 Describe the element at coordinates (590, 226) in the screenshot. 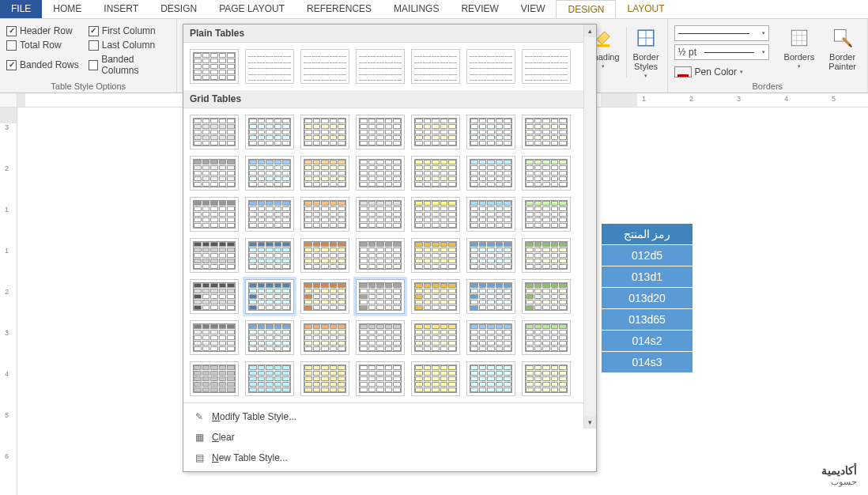

I see `gallery-scrollbar: ▴ ▾` at that location.